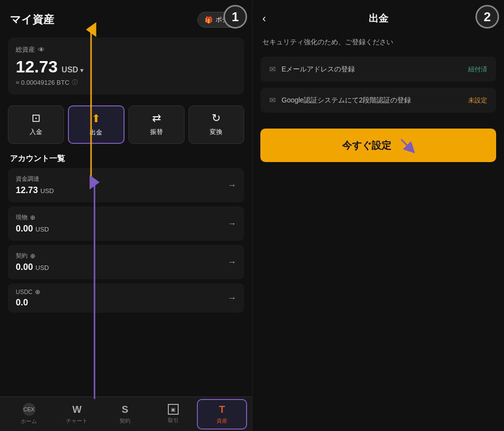  Describe the element at coordinates (77, 410) in the screenshot. I see `chart-icon: W` at that location.